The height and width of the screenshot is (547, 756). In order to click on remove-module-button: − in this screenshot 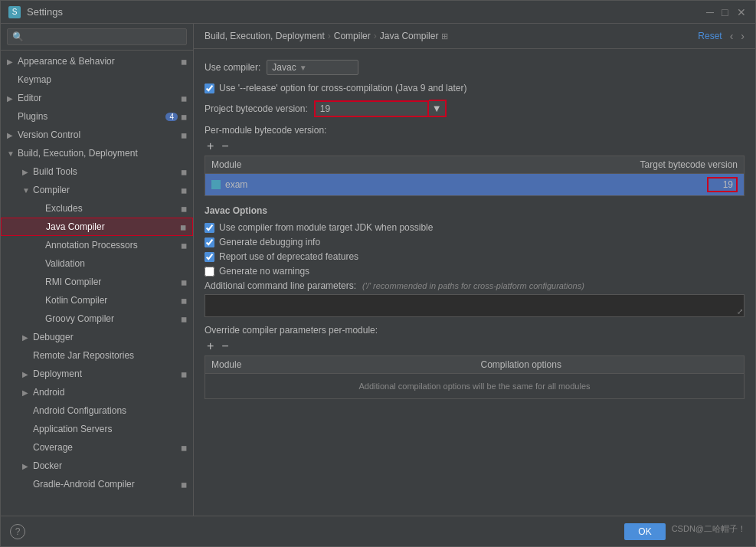, I will do `click(225, 146)`.